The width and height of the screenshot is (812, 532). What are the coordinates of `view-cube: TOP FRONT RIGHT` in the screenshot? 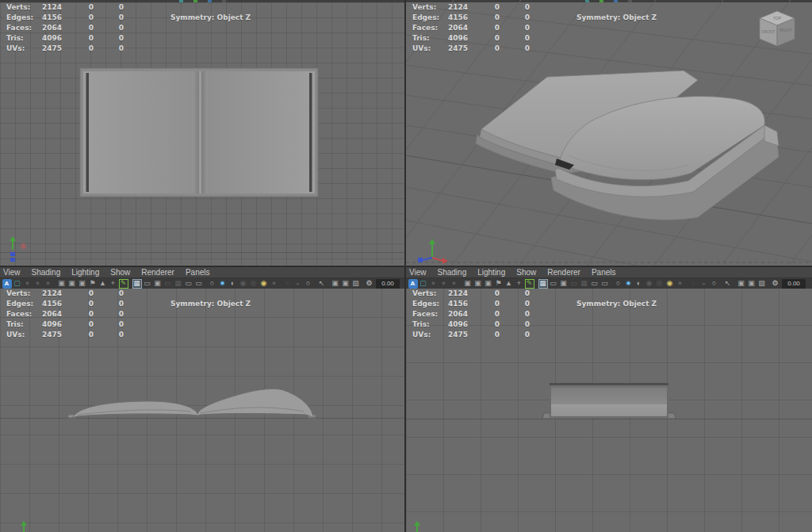 It's located at (778, 29).